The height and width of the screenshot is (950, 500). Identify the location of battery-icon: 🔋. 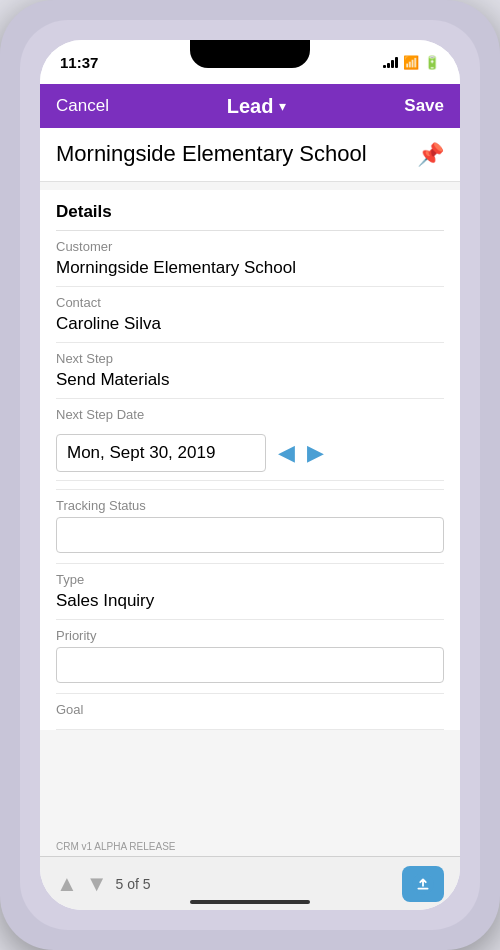
(432, 62).